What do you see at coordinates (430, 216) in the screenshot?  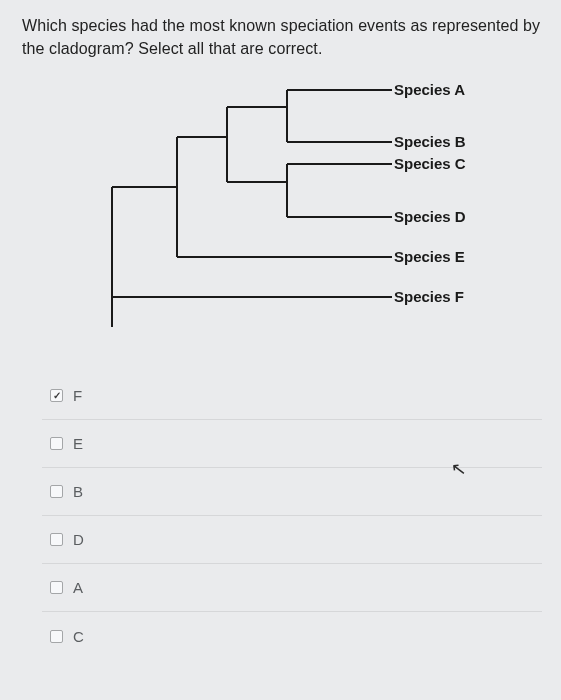 I see `species-label-d: Species D` at bounding box center [430, 216].